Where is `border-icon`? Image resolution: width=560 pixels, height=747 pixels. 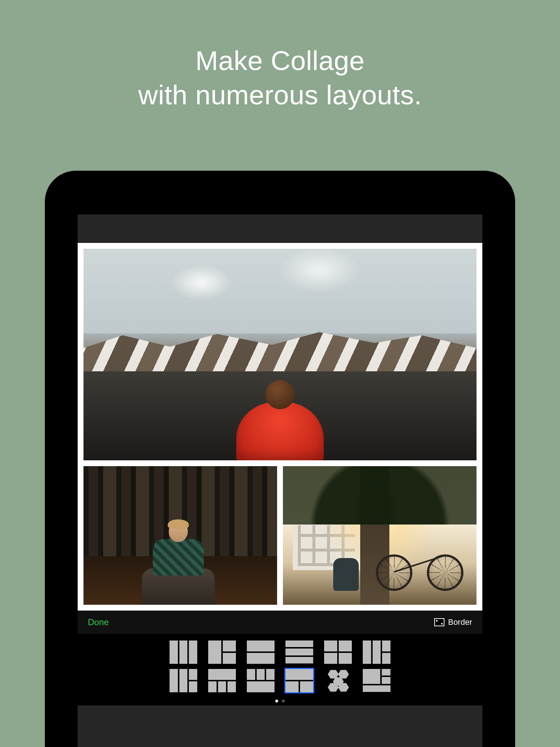
border-icon is located at coordinates (439, 622).